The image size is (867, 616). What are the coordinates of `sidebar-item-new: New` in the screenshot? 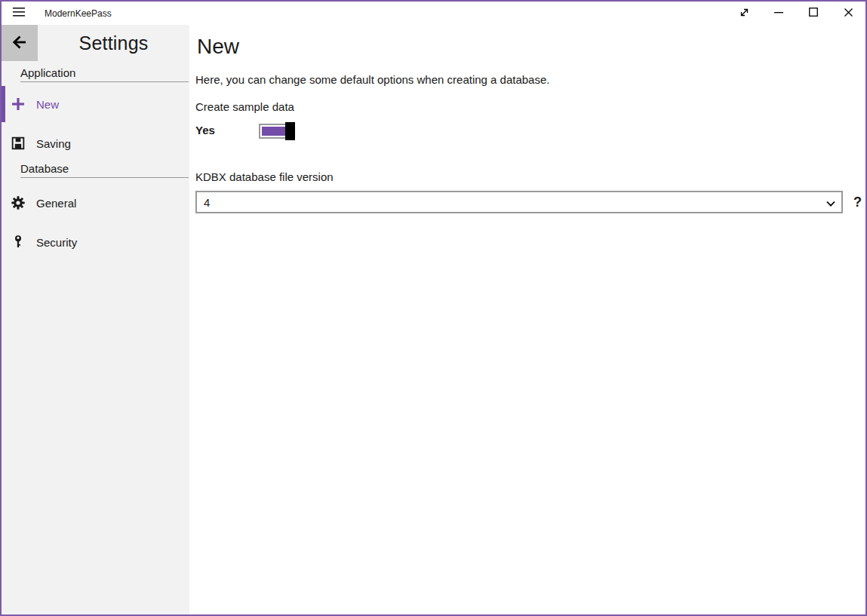 It's located at (95, 104).